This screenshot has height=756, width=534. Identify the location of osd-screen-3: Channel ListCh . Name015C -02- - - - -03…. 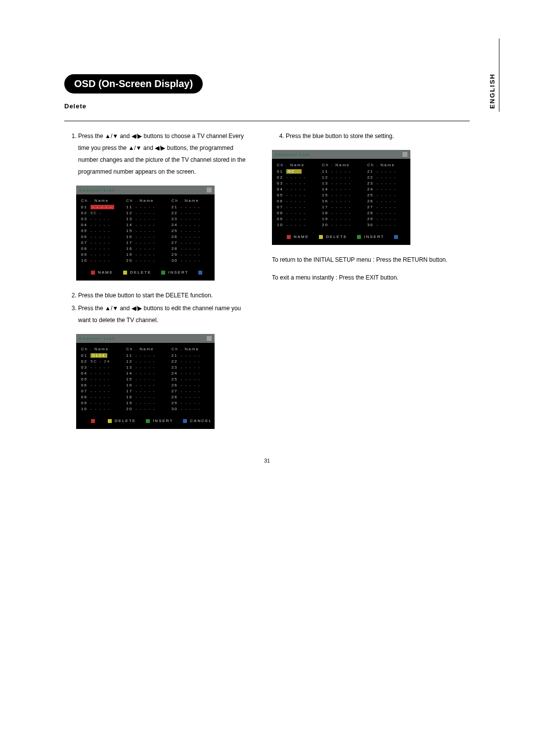
(341, 197).